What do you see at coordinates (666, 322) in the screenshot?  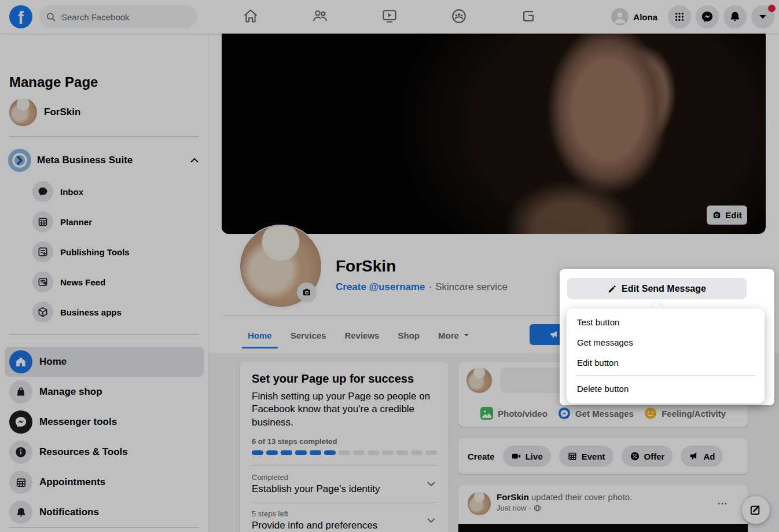 I see `menu-item-test-button: Test button` at bounding box center [666, 322].